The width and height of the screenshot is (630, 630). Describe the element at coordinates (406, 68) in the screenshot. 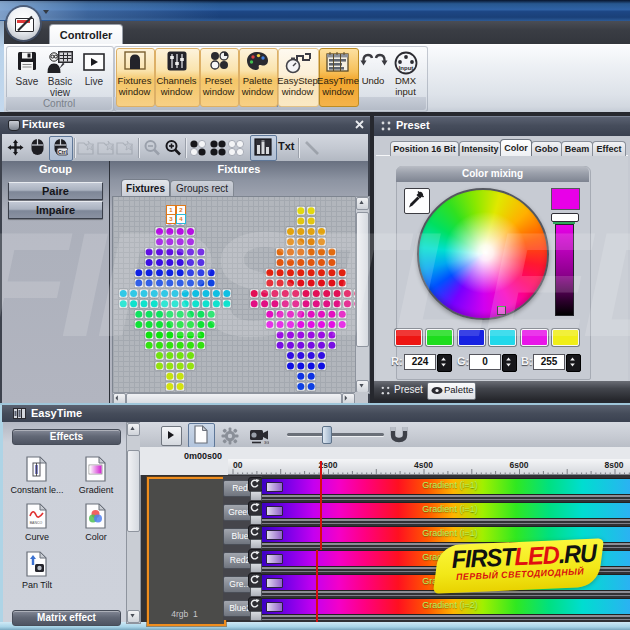

I see `svg-text: Input` at that location.